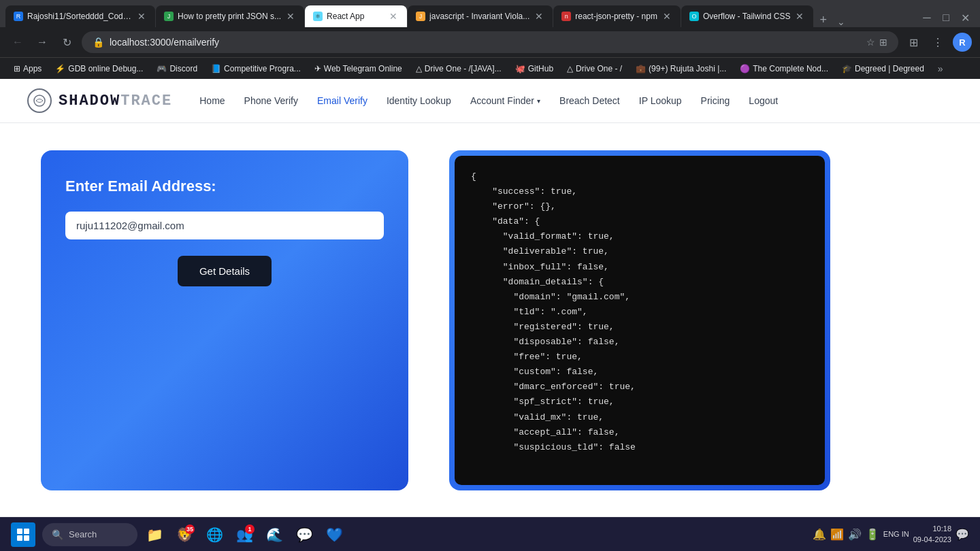  I want to click on tab-5: n react-json-pretty - npm ✕, so click(617, 16).